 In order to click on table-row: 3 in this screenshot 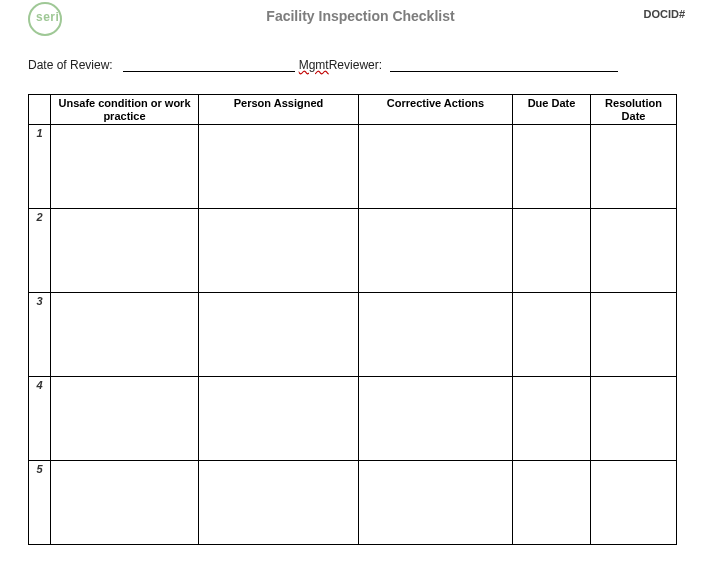, I will do `click(353, 335)`.